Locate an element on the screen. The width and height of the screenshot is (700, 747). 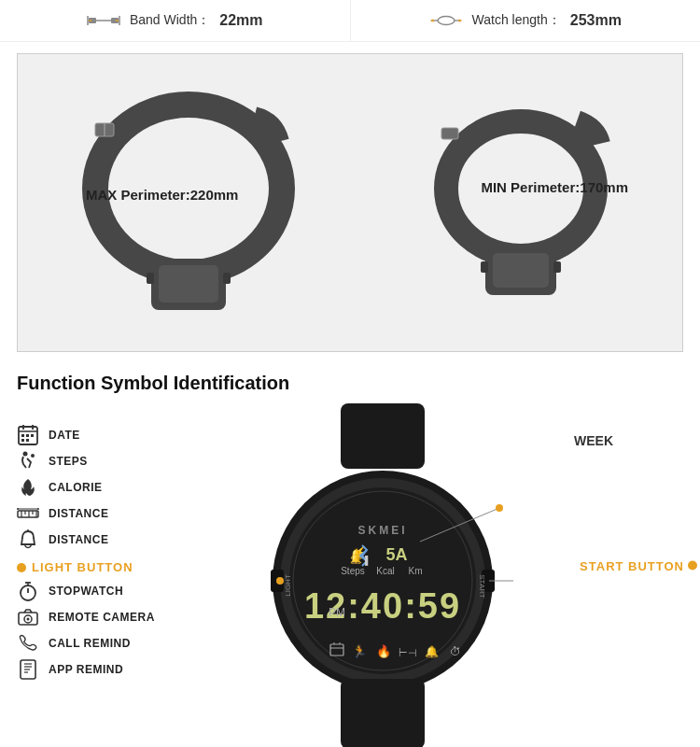
call-remind-label: CALL REMIND is located at coordinates (90, 643).